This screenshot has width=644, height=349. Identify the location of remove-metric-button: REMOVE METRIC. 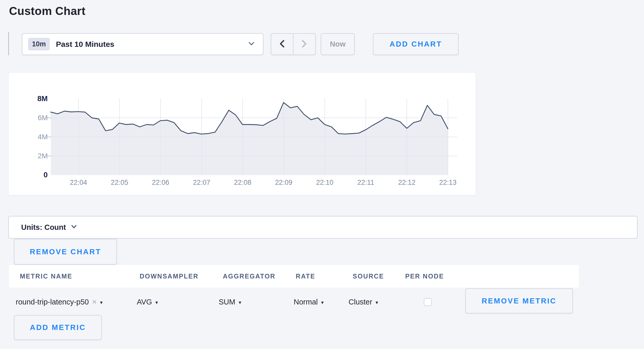
(519, 301).